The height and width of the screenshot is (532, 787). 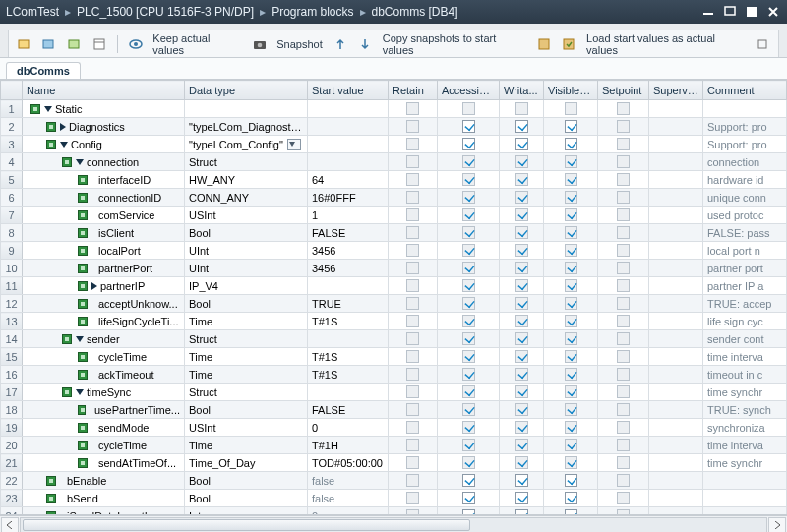 I want to click on horizontal-scrollbar, so click(x=394, y=523).